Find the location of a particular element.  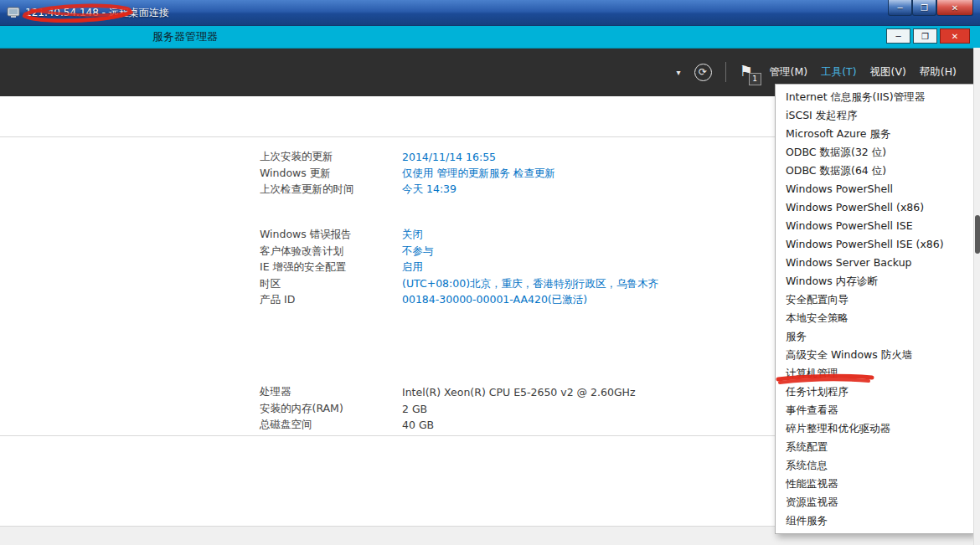

tools-menu-item: 事件查看器 is located at coordinates (874, 410).